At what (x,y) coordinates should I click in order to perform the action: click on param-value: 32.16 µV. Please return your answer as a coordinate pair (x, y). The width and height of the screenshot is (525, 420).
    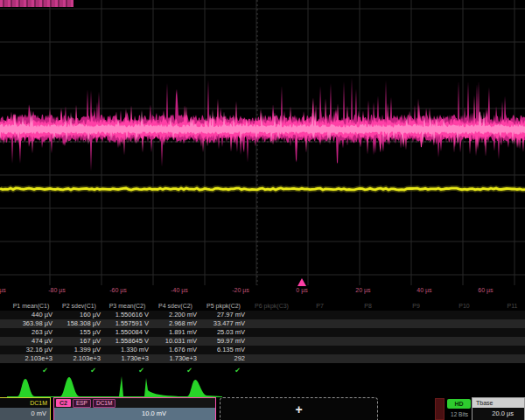
    Looking at the image, I should click on (32, 350).